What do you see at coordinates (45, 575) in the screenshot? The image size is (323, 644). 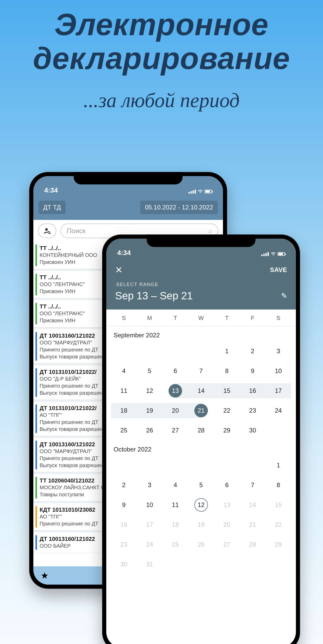 I see `favorites-tab: ★` at bounding box center [45, 575].